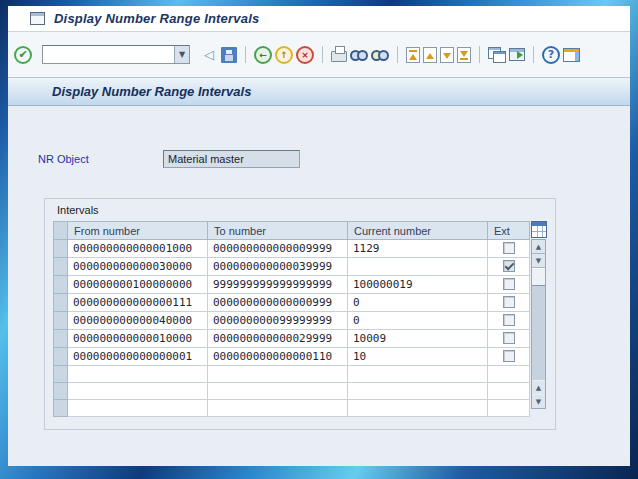 This screenshot has height=479, width=638. I want to click on cell-from-number: 000000000000040000, so click(138, 321).